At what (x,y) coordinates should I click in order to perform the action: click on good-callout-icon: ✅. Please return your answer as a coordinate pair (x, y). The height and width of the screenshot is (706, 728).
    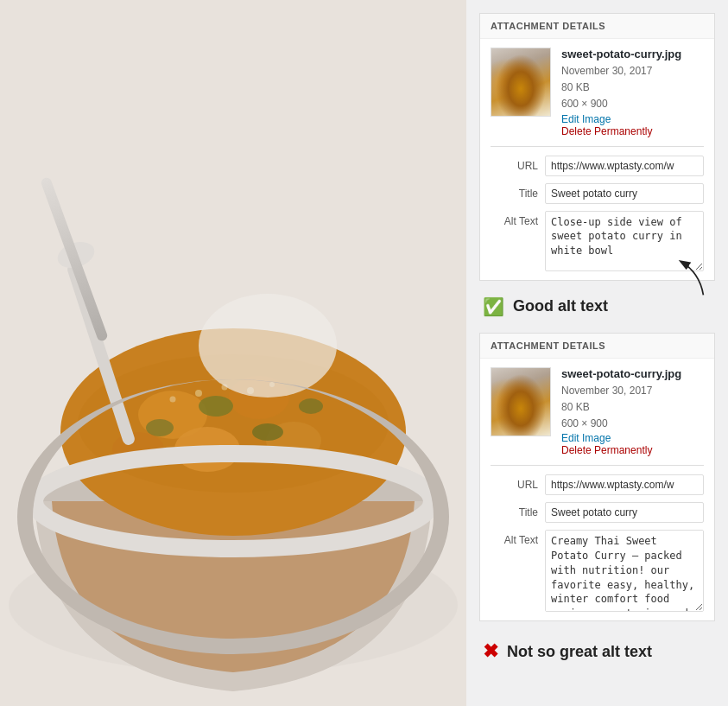
    Looking at the image, I should click on (494, 307).